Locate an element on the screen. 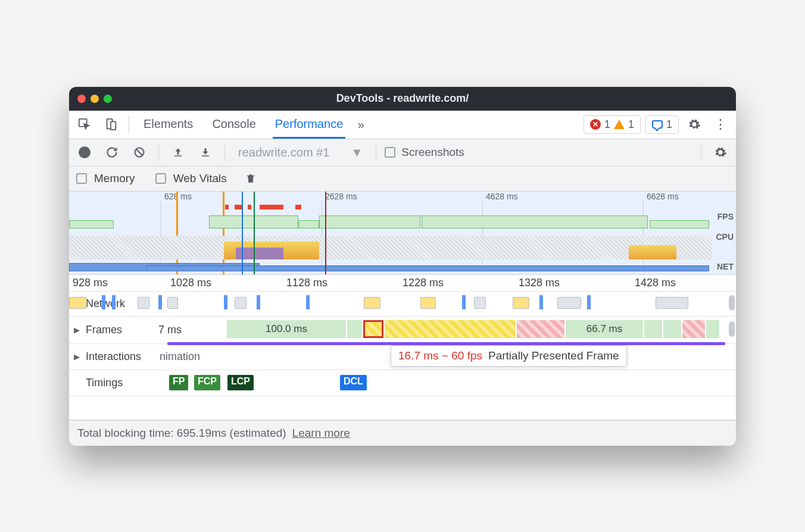  more-tabs-icon: » is located at coordinates (361, 124).